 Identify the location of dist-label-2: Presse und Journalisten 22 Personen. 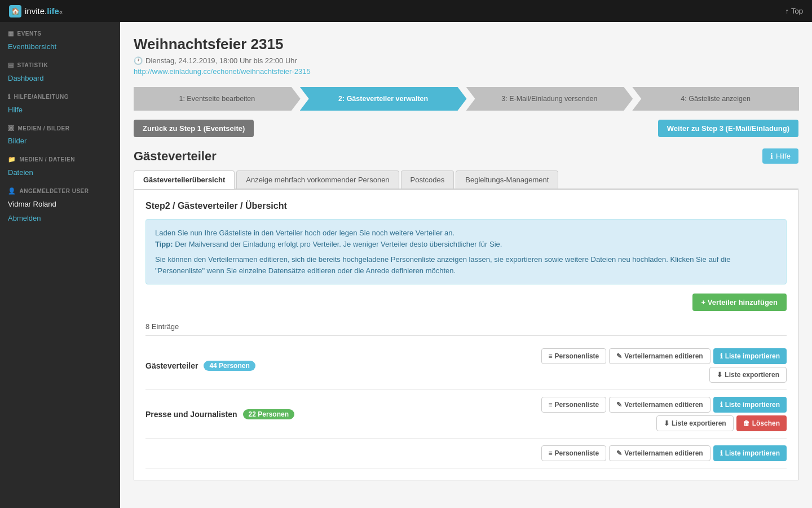
(220, 414).